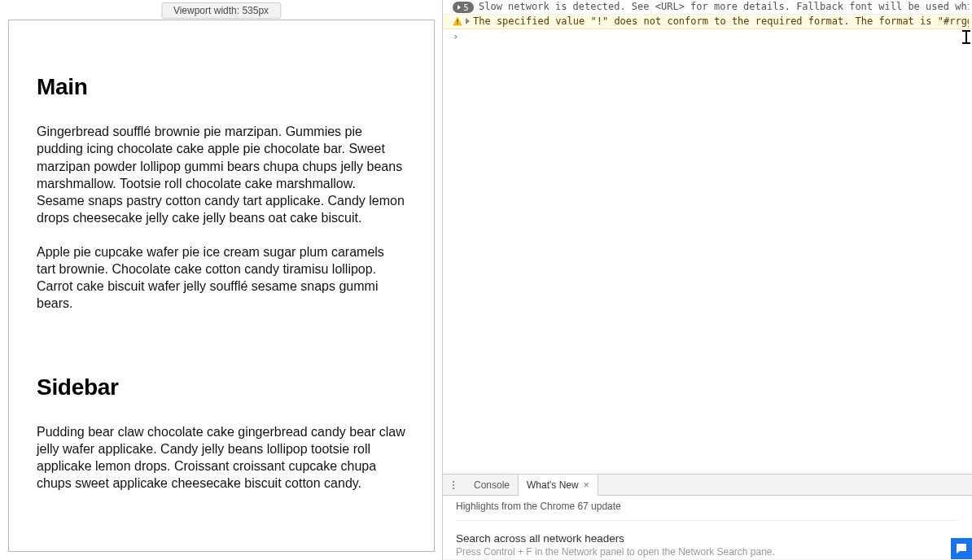  What do you see at coordinates (463, 7) in the screenshot?
I see `repeat-count-badge: 5` at bounding box center [463, 7].